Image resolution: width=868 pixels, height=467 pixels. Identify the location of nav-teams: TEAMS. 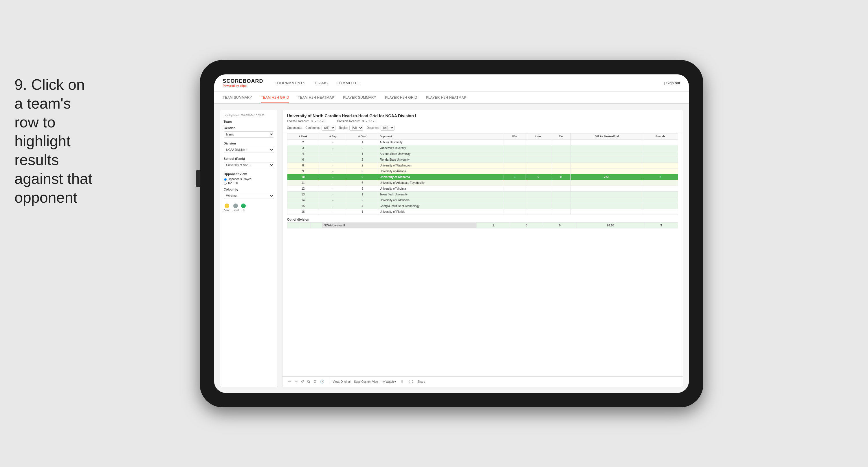
(321, 83).